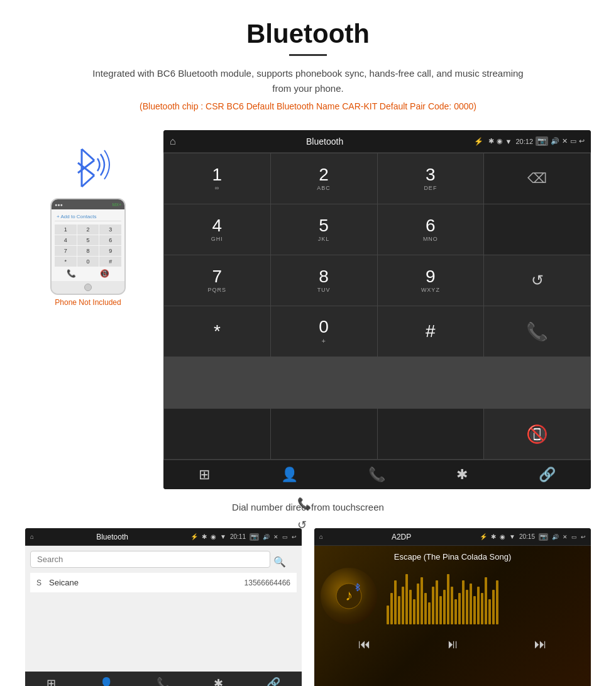 The width and height of the screenshot is (616, 686). What do you see at coordinates (365, 644) in the screenshot?
I see `prev-track-icon: ⏮` at bounding box center [365, 644].